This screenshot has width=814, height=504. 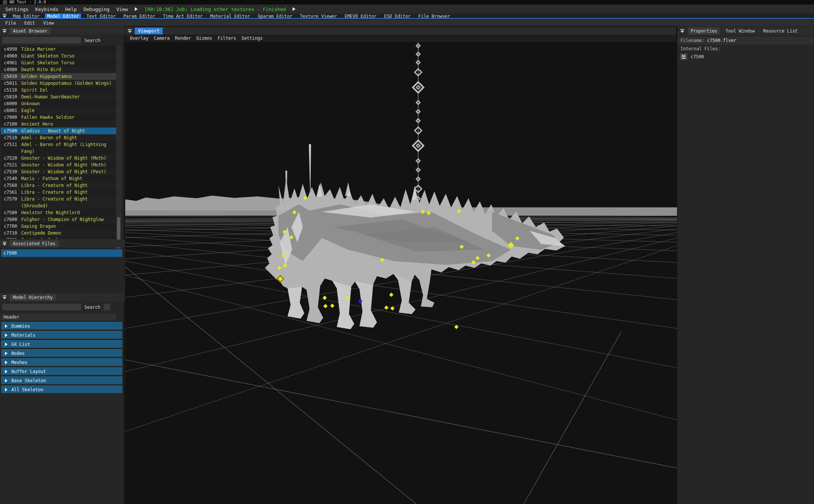 I want to click on asset-name: Giant Skeleton Torso, so click(x=69, y=56).